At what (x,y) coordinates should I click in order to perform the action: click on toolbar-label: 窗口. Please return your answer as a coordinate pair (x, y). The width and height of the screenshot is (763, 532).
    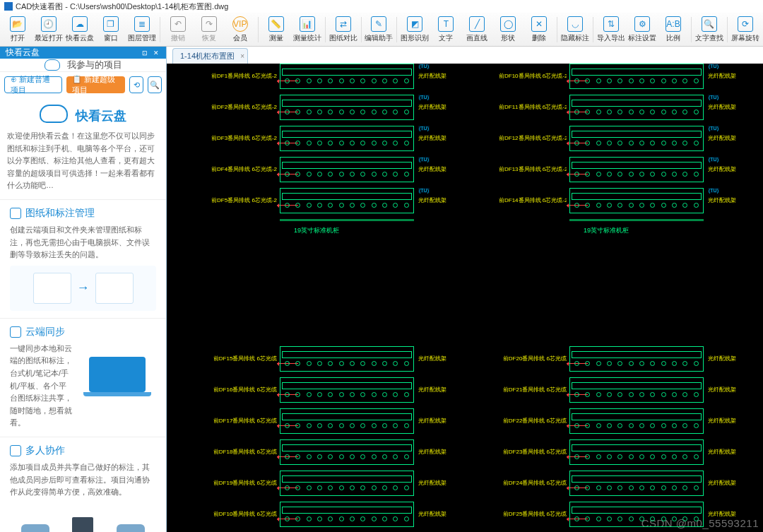
    Looking at the image, I should click on (111, 38).